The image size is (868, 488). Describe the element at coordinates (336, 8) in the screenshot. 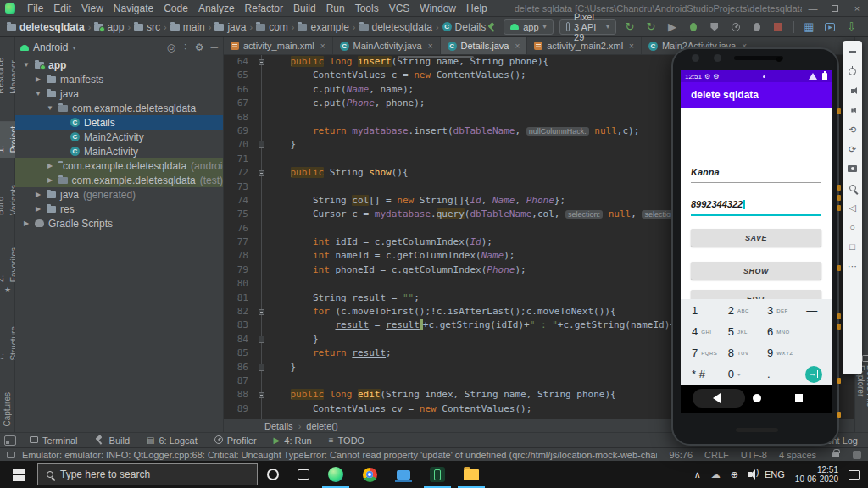

I see `menu-run: Run` at that location.